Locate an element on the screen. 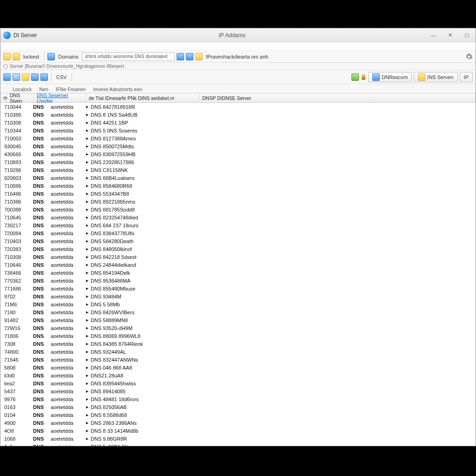  document-icon is located at coordinates (51, 57).